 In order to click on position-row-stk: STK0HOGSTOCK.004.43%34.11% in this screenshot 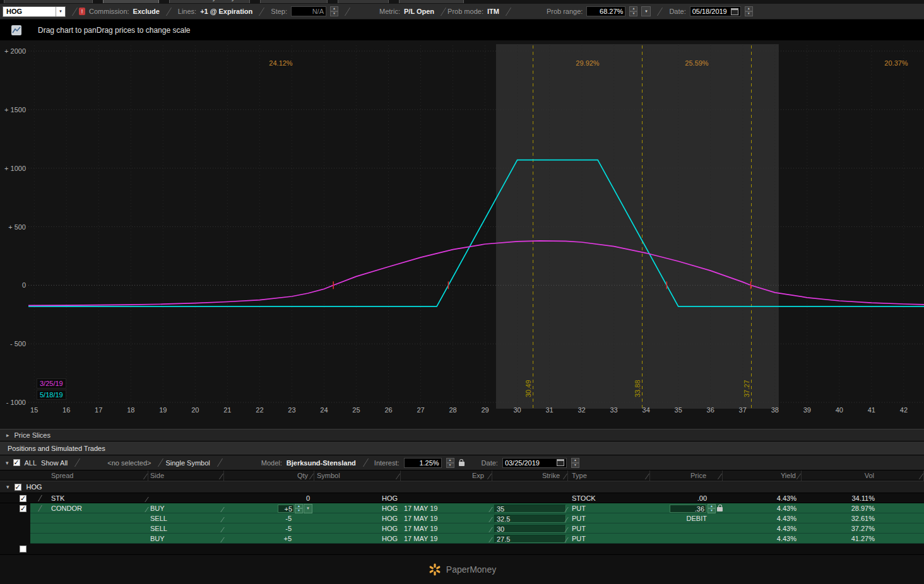, I will do `click(462, 498)`.